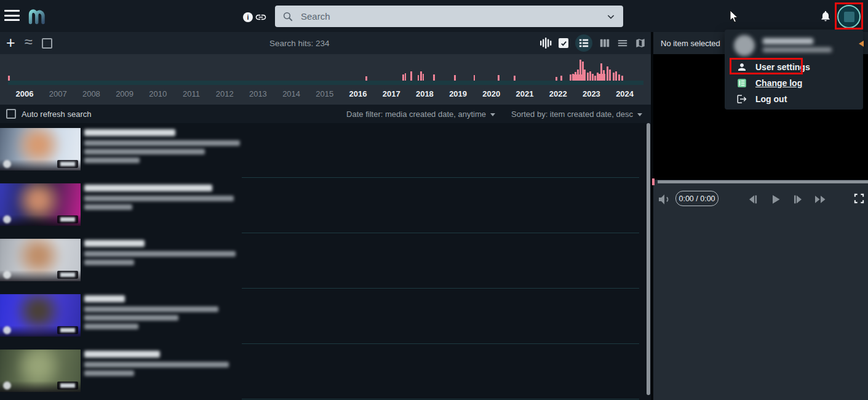  What do you see at coordinates (248, 17) in the screenshot?
I see `info-icon: i` at bounding box center [248, 17].